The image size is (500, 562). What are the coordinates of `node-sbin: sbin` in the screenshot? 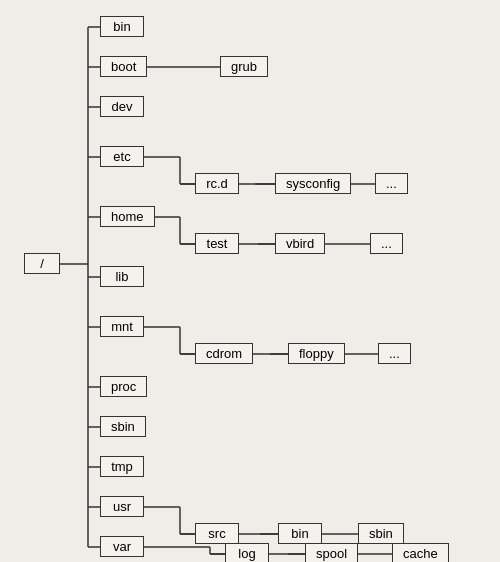 It's located at (123, 426).